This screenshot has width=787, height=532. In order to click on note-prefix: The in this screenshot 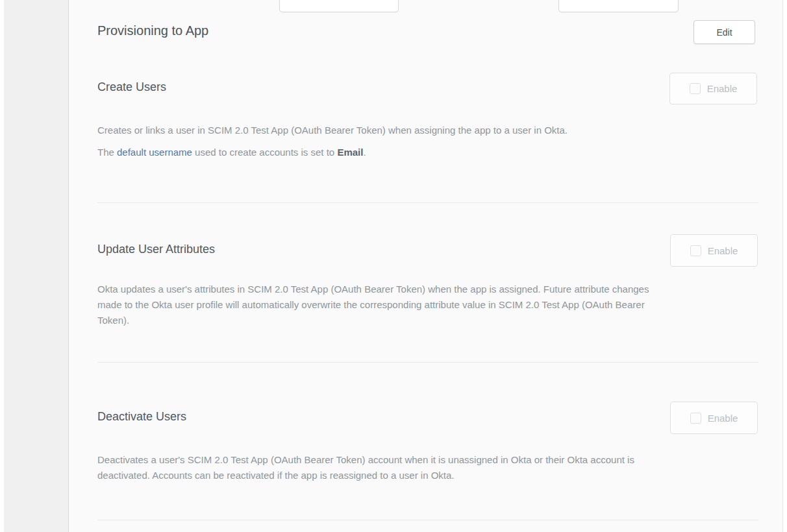, I will do `click(107, 152)`.